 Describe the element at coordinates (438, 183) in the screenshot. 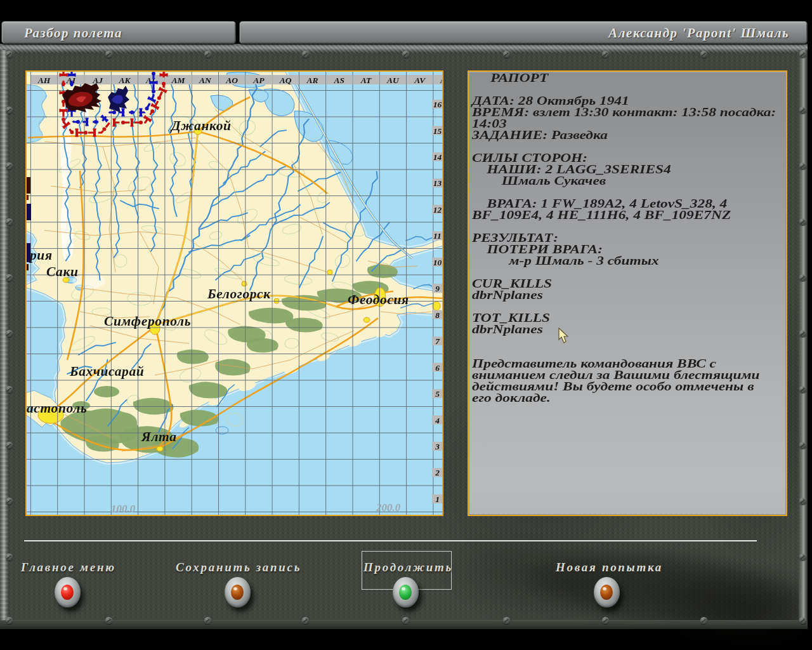

I see `svg-text: 13` at that location.